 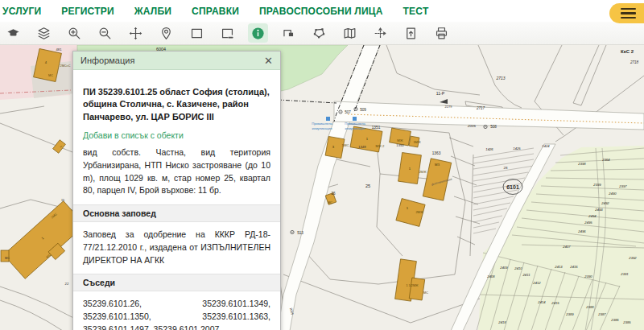 What do you see at coordinates (368, 186) in the screenshot?
I see `map-label: 25` at bounding box center [368, 186].